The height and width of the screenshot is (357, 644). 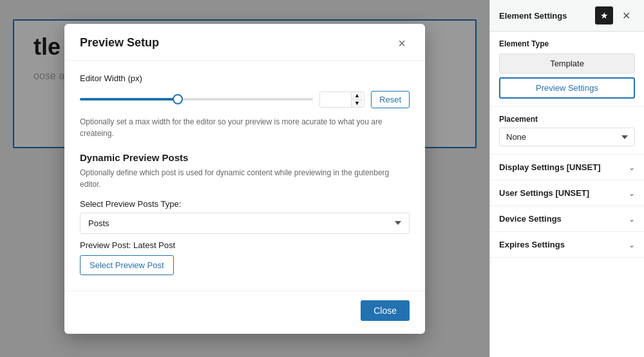 What do you see at coordinates (245, 99) in the screenshot?
I see `slider-row: ▲ ▼ Reset` at bounding box center [245, 99].